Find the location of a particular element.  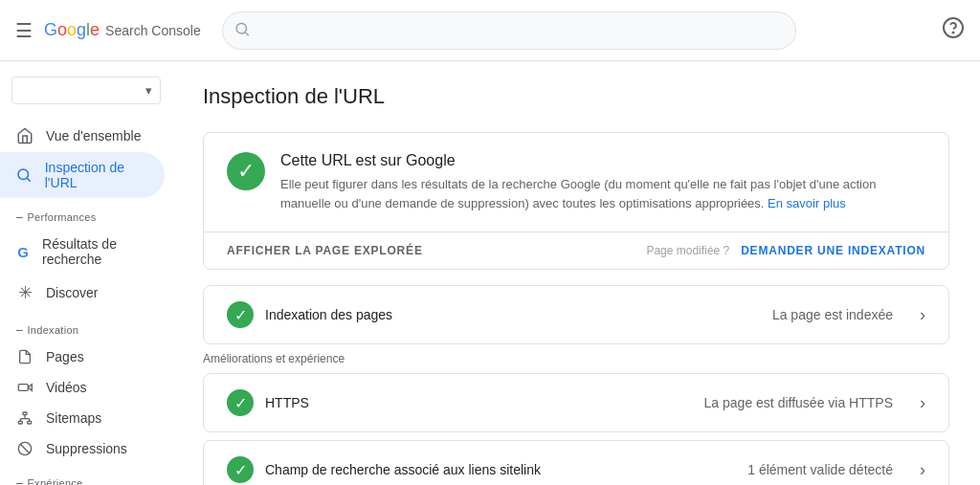

logo-product-name: Search Console is located at coordinates (153, 31).